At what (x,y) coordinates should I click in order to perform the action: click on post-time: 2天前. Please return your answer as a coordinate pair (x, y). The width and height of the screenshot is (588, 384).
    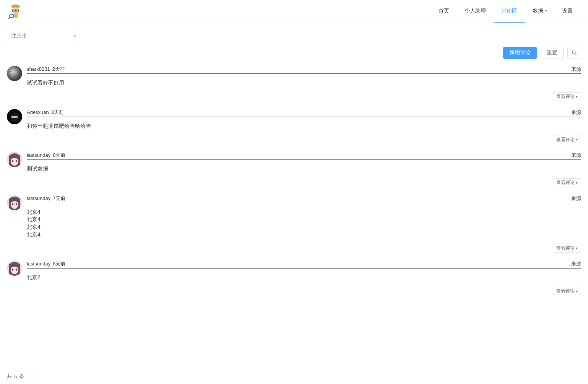
    Looking at the image, I should click on (59, 69).